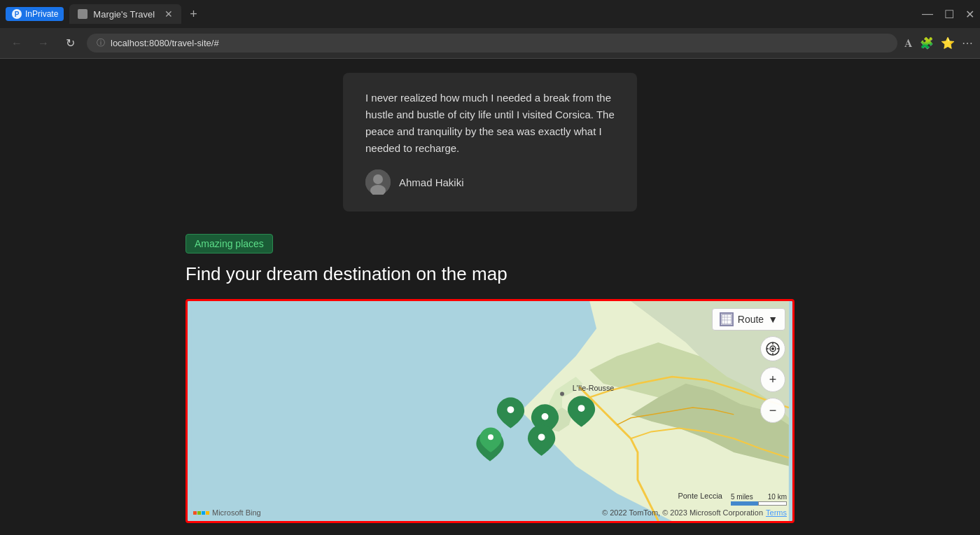 Image resolution: width=980 pixels, height=535 pixels. What do you see at coordinates (759, 499) in the screenshot?
I see `scale-bar: 5 miles 10 km` at bounding box center [759, 499].